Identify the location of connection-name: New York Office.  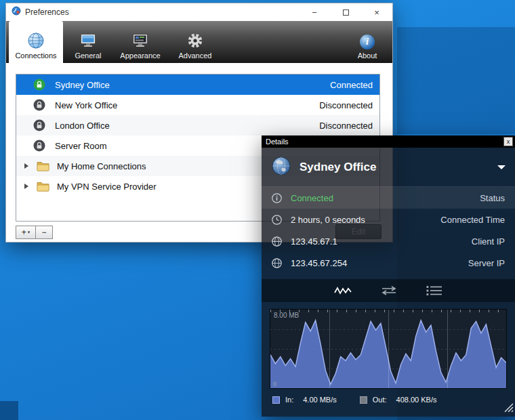
(86, 106).